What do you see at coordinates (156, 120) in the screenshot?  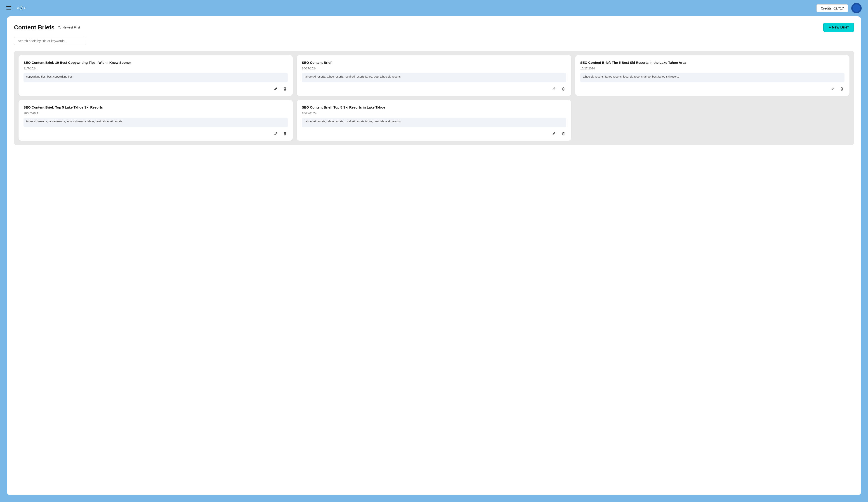 I see `brief-card: SEO Content Brief: Top 5 Lake Tahoe Ski …` at bounding box center [156, 120].